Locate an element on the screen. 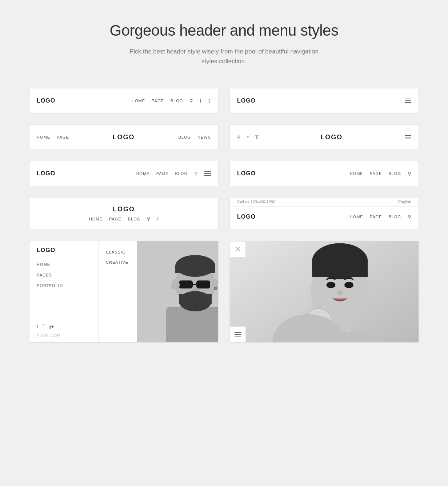 This screenshot has width=448, height=486. nav-items-3: HOME PAGE BLOG ⚲ is located at coordinates (174, 174).